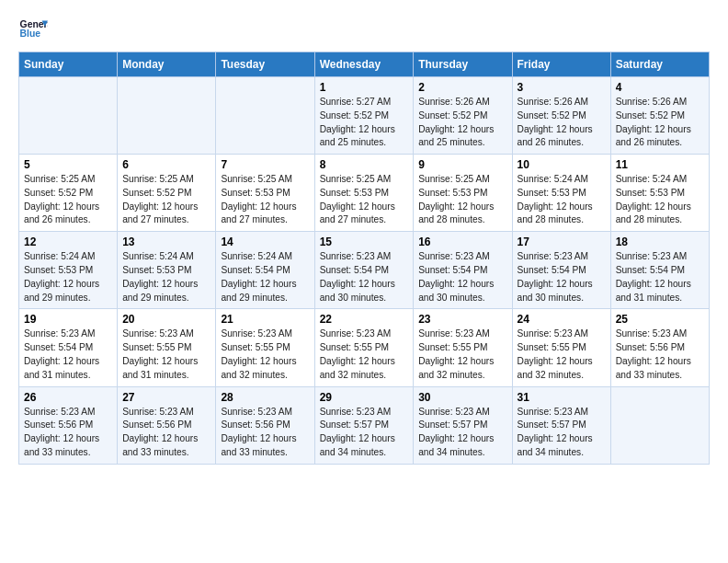 This screenshot has width=728, height=563. What do you see at coordinates (562, 397) in the screenshot?
I see `day-number: 31` at bounding box center [562, 397].